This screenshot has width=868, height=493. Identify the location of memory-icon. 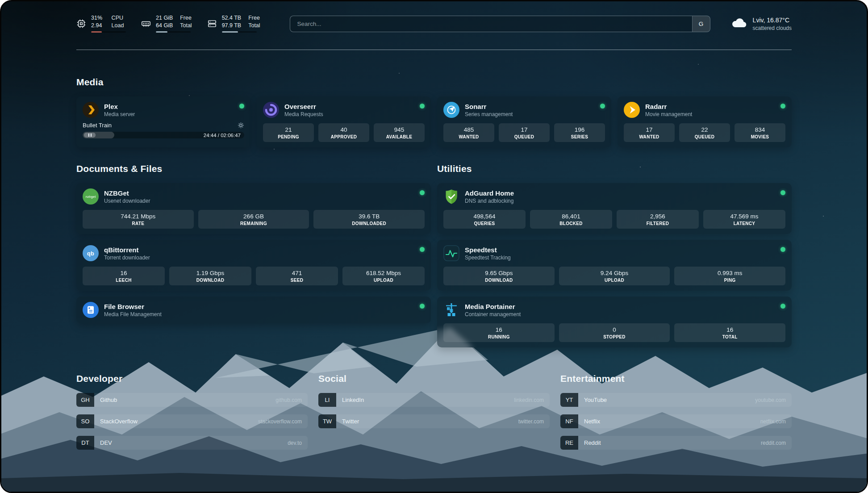
(146, 24).